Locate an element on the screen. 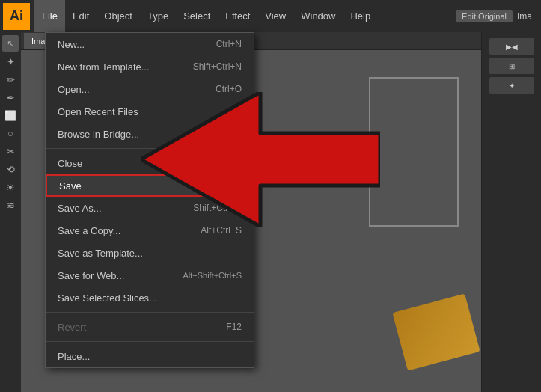  menu-edit: Edit is located at coordinates (81, 16).